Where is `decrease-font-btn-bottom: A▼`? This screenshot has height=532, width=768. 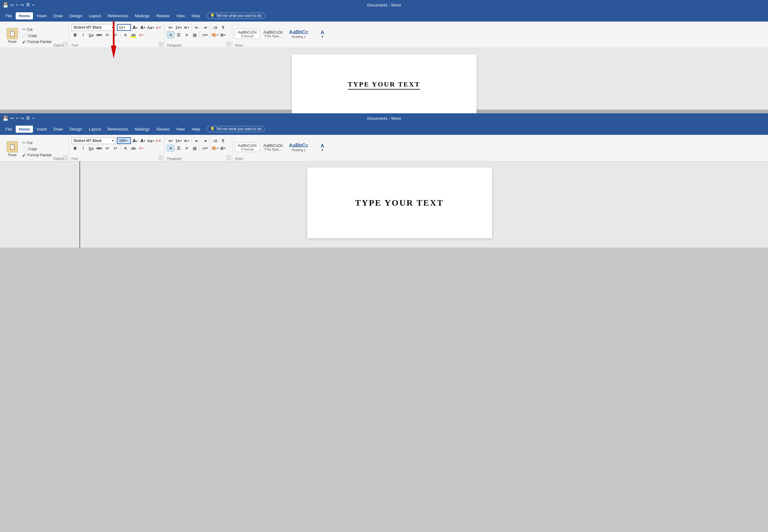 decrease-font-btn-bottom: A▼ is located at coordinates (143, 141).